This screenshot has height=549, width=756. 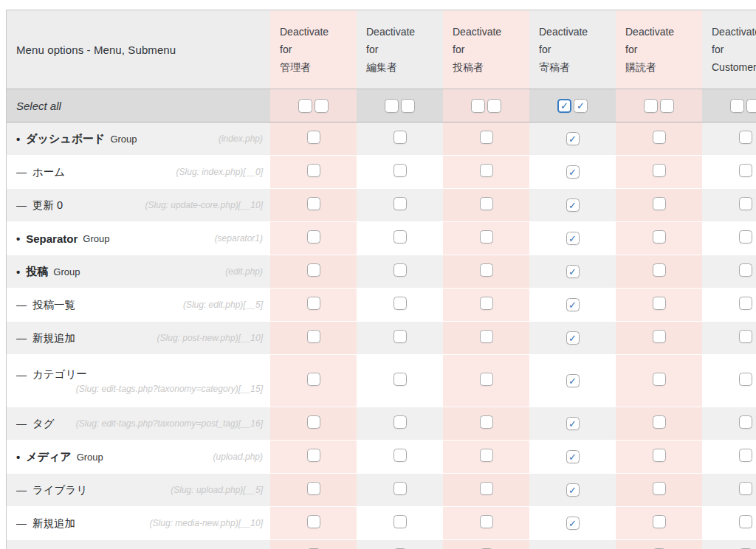 I want to click on select-all-submenus-checkbox: ✓, so click(x=580, y=106).